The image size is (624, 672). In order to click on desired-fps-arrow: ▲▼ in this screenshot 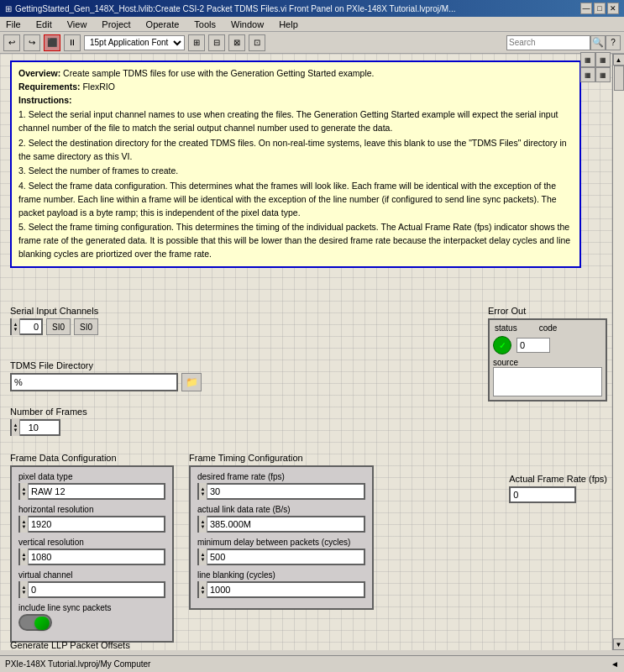, I will do `click(203, 491)`.